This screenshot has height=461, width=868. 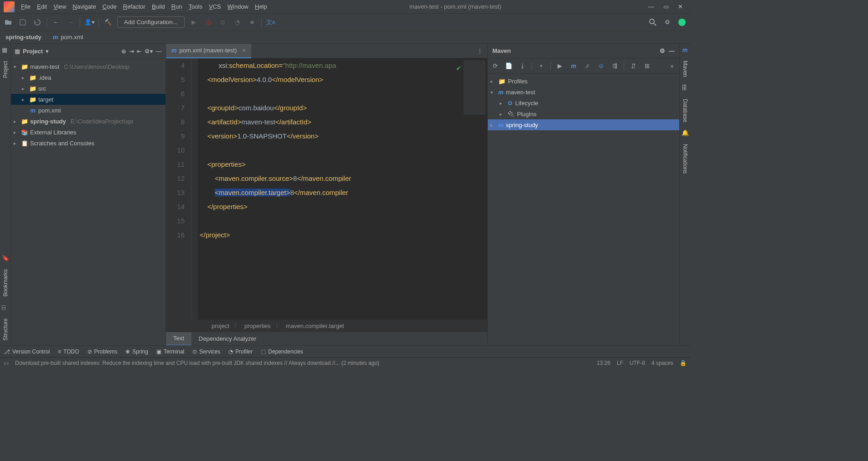 What do you see at coordinates (261, 6) in the screenshot?
I see `menu-help: Help` at bounding box center [261, 6].